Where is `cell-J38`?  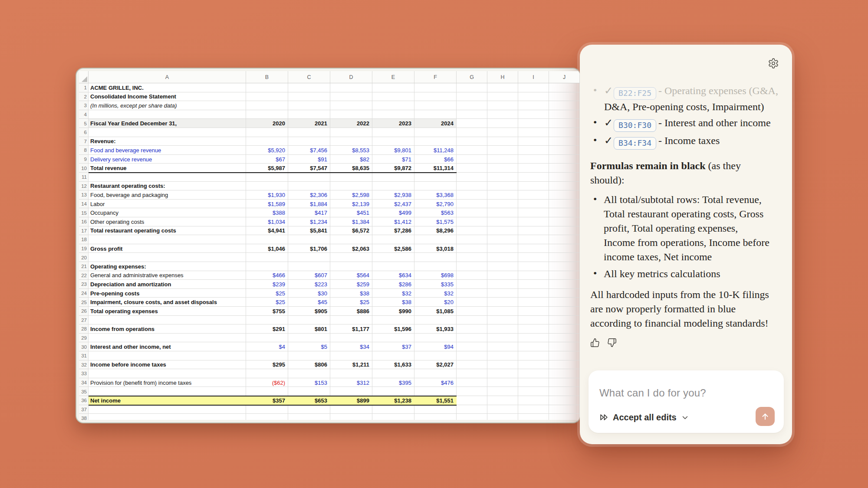
cell-J38 is located at coordinates (564, 417).